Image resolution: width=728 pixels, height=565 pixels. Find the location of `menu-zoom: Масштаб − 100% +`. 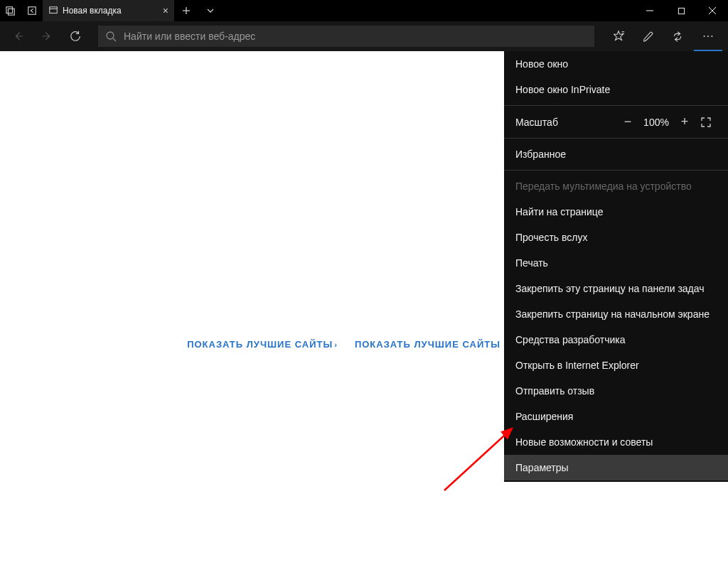

menu-zoom: Масштаб − 100% + is located at coordinates (616, 122).